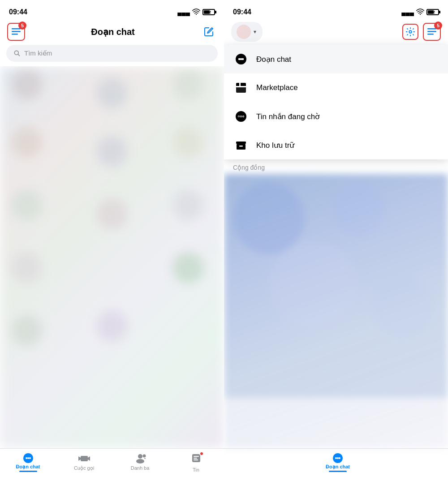 The height and width of the screenshot is (485, 448). I want to click on status-bar-left: 09:44 ▄▄▄ 32, so click(112, 11).